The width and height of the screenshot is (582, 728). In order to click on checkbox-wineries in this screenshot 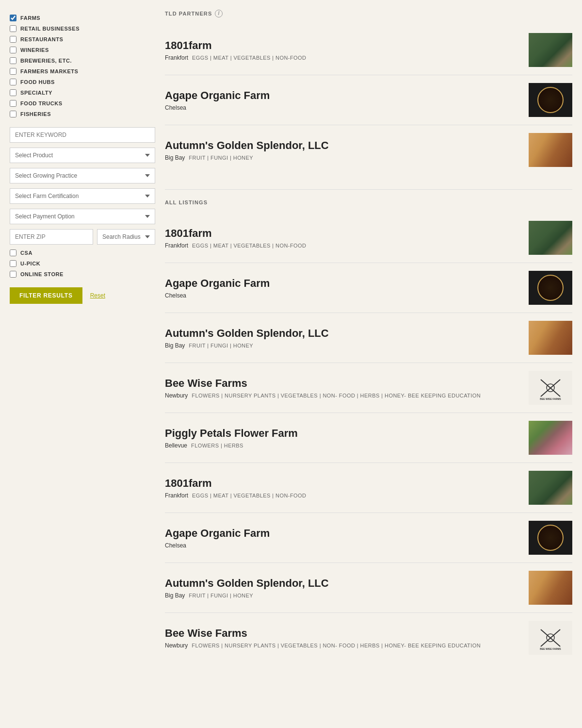, I will do `click(13, 50)`.